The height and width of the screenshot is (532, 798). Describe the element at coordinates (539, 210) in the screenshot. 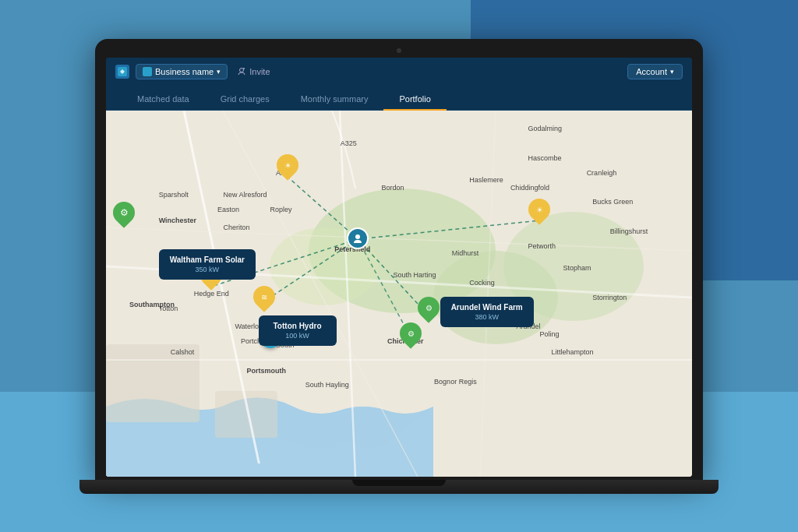

I see `marker-solar-haslemere: ☀` at that location.